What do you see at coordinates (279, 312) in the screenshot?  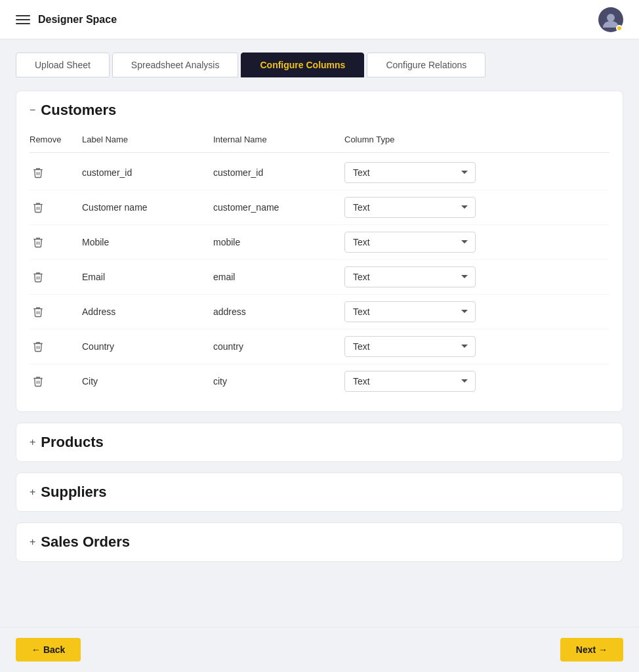 I see `internal-cell: address` at bounding box center [279, 312].